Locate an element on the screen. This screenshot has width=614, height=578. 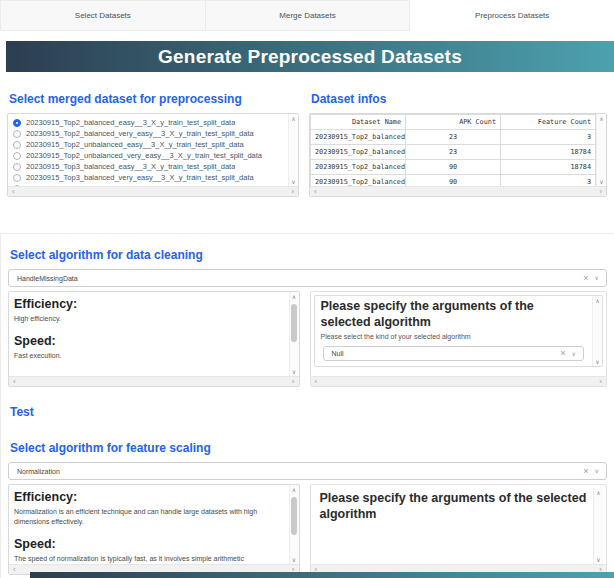
next-section-banner-edge is located at coordinates (322, 575).